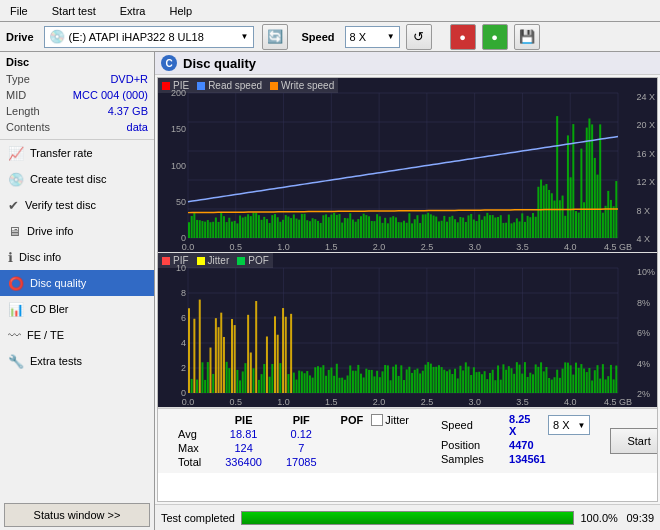 Image resolution: width=660 pixels, height=530 pixels. What do you see at coordinates (77, 179) in the screenshot?
I see `sidebar-item-create-test-disc: 💿 Create test disc` at bounding box center [77, 179].